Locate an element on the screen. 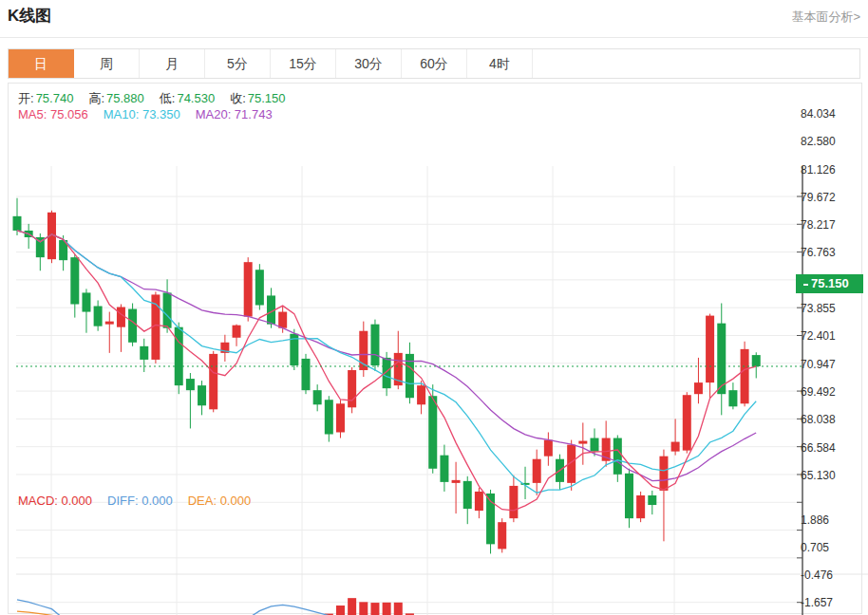 This screenshot has height=615, width=868. info-item: 低:74.530 is located at coordinates (187, 99).